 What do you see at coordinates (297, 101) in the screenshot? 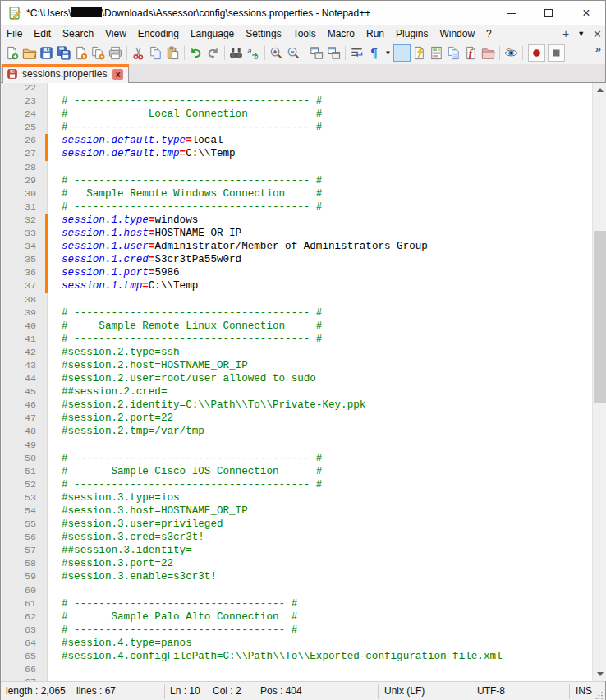
I see `editor-line: 23# ------------------------------------…` at bounding box center [297, 101].